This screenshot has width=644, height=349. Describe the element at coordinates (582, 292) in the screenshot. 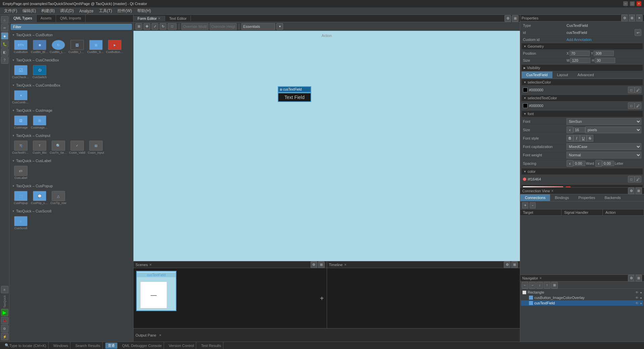

I see `nav-item-rectangle: ⬜ Rectangle 👁 ●` at that location.